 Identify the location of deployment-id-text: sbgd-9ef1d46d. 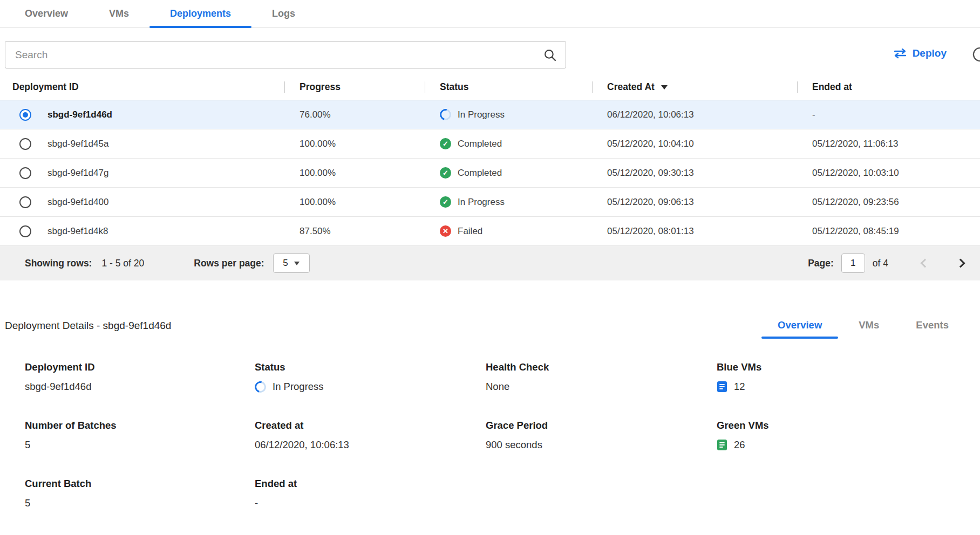
(80, 115).